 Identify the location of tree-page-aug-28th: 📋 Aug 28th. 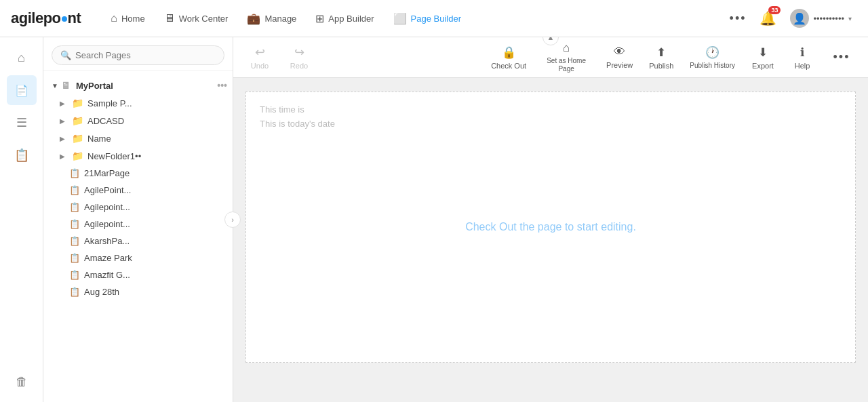
(138, 292).